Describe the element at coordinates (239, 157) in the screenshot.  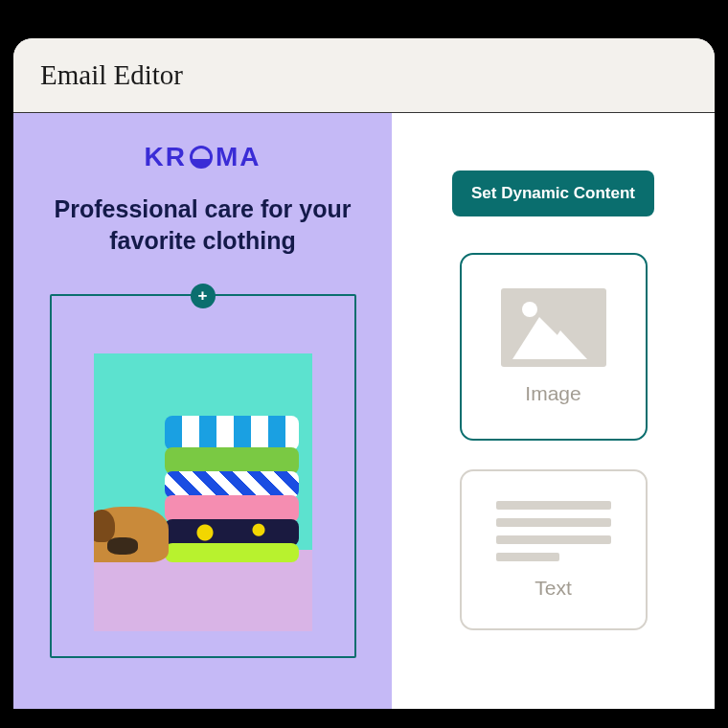
I see `brand-text-2: MA` at that location.